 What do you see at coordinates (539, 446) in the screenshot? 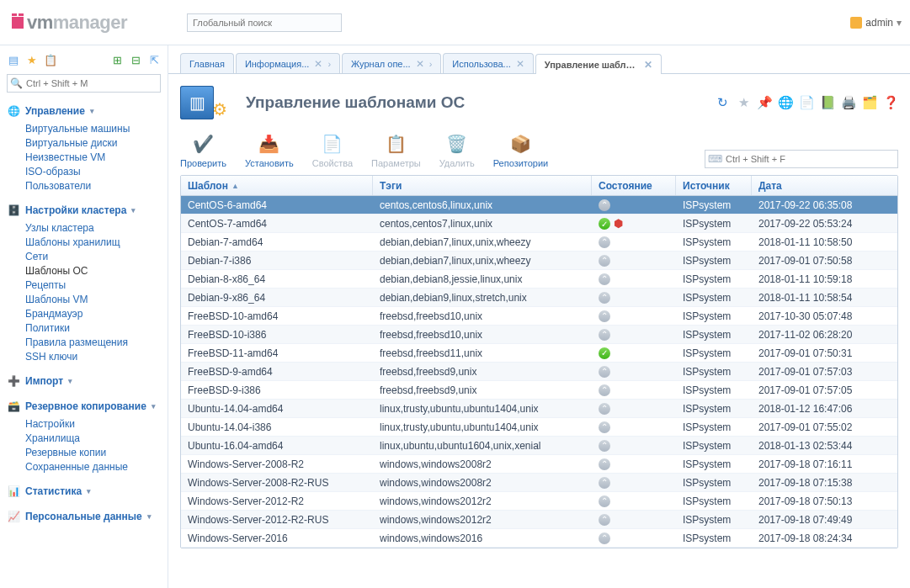
I see `table-row: Ubuntu-16.04-amd64linux,ubuntu,ubuntu160…` at bounding box center [539, 446].